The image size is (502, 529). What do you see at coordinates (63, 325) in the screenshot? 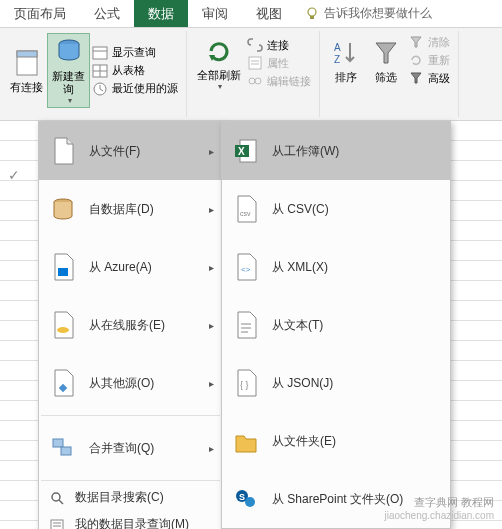
I see `cloud-icon` at bounding box center [63, 325].